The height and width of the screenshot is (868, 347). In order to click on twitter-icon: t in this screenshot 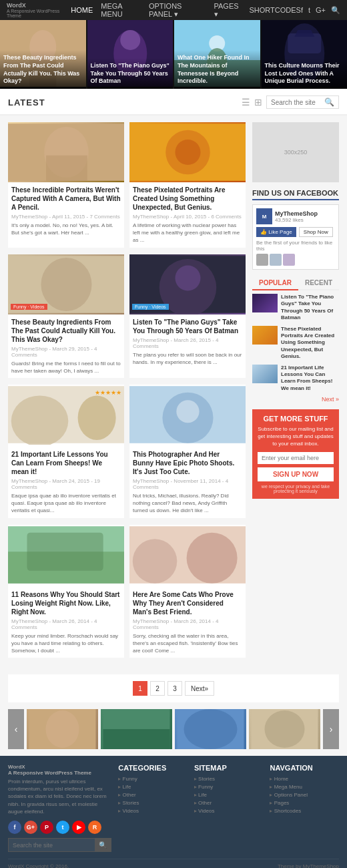, I will do `click(310, 10)`.